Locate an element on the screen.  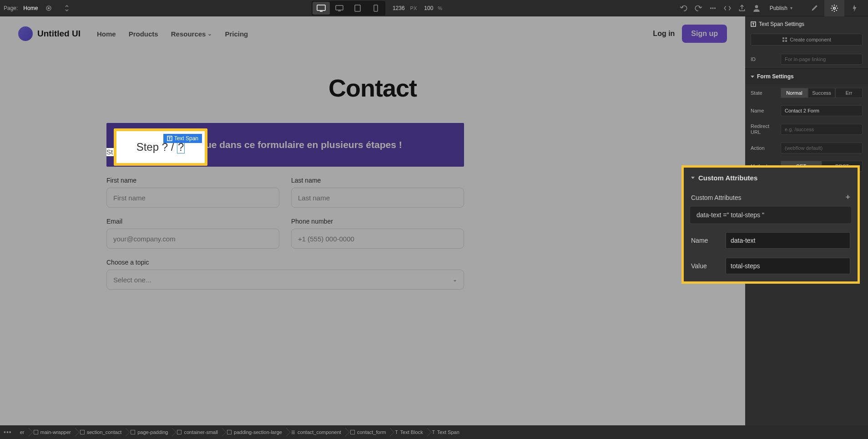
toolbar-expand-icon is located at coordinates (67, 8).